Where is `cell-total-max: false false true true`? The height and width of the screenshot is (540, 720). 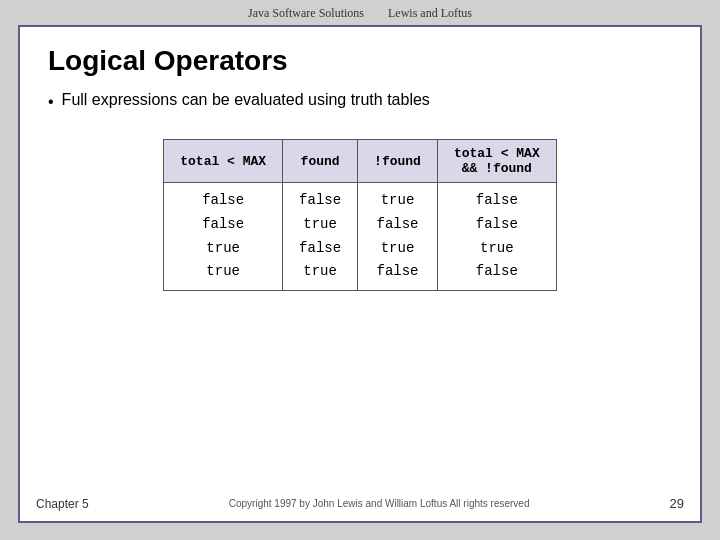
cell-total-max: false false true true is located at coordinates (224, 237).